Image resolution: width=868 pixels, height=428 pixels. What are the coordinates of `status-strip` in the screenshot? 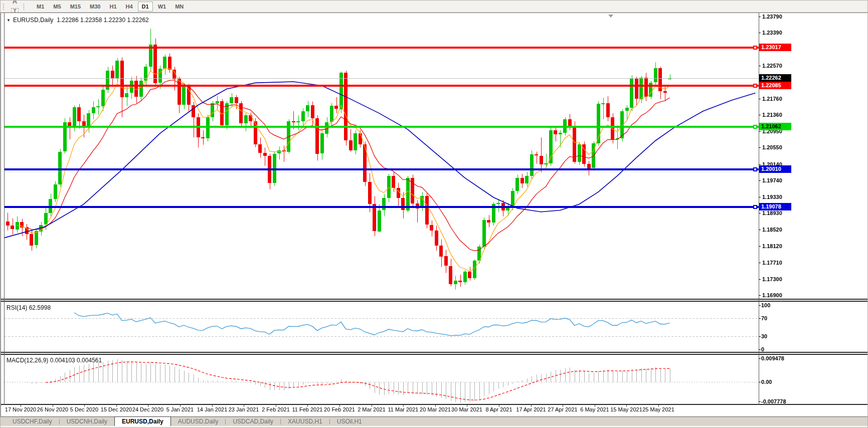 It's located at (434, 427).